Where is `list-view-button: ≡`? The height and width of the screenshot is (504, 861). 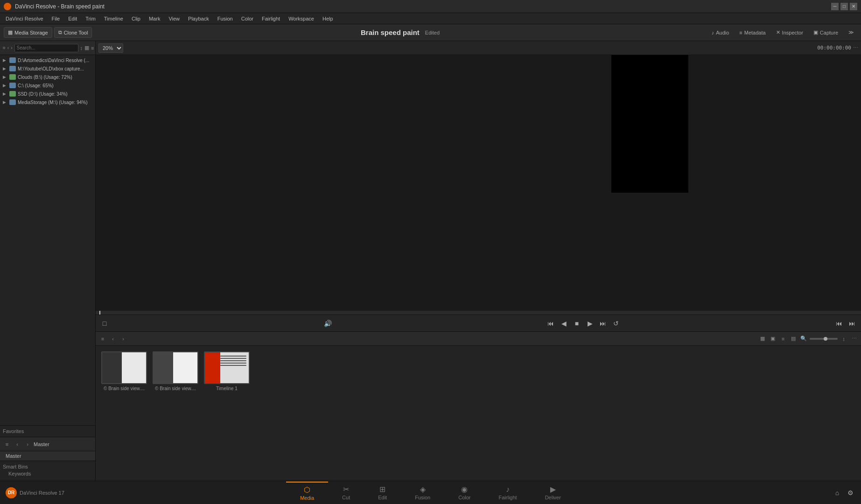
list-view-button: ≡ is located at coordinates (92, 48).